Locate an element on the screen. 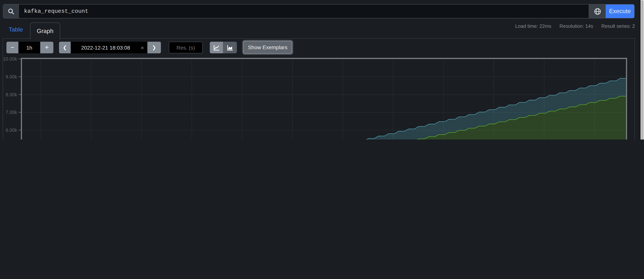 This screenshot has width=644, height=279. range-increase-button: + is located at coordinates (47, 47).